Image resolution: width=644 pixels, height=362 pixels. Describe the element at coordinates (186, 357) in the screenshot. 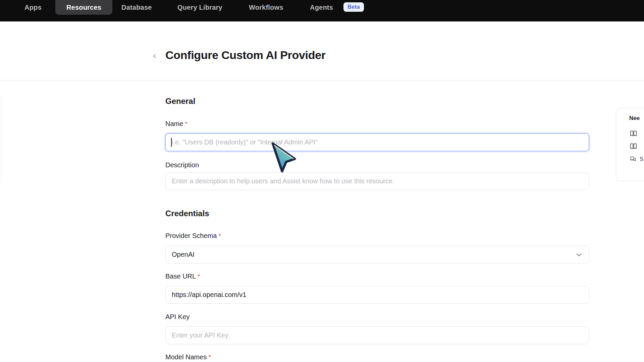

I see `model-names-label-text: Model Names` at that location.